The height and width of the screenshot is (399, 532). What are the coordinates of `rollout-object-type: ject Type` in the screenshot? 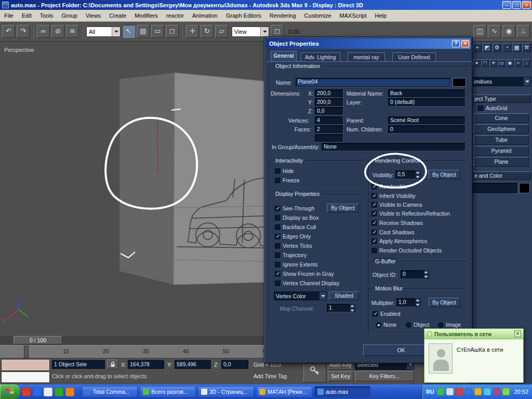 It's located at (501, 99).